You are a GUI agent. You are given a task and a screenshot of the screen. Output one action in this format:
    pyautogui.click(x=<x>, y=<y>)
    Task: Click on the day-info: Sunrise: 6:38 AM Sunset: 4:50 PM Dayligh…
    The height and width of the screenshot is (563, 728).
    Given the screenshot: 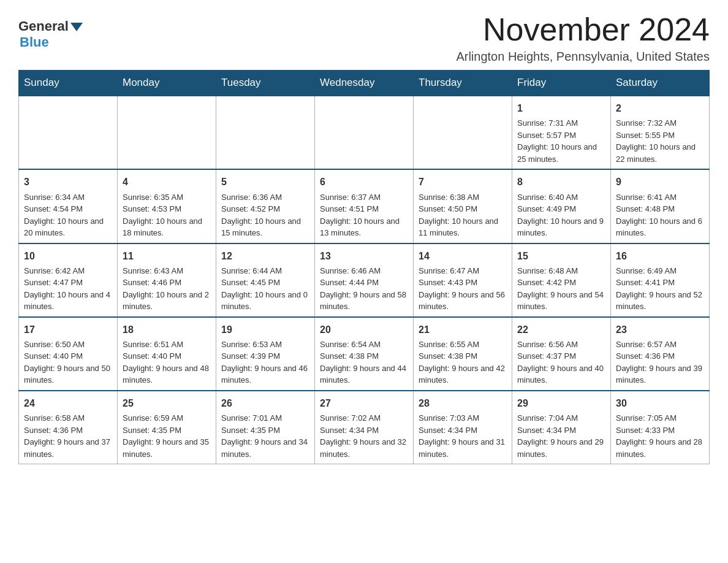 What is the action you would take?
    pyautogui.click(x=463, y=215)
    